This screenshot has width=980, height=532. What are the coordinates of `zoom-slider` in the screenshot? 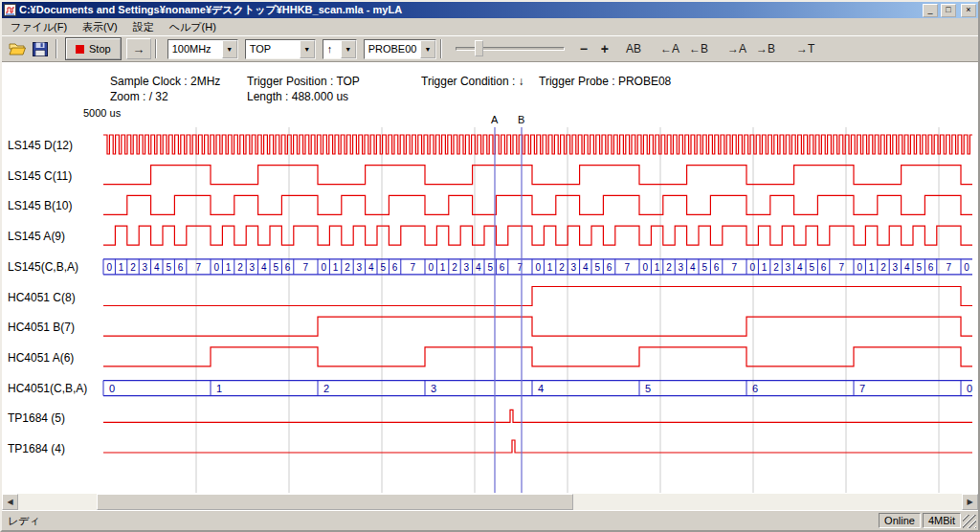 It's located at (510, 49).